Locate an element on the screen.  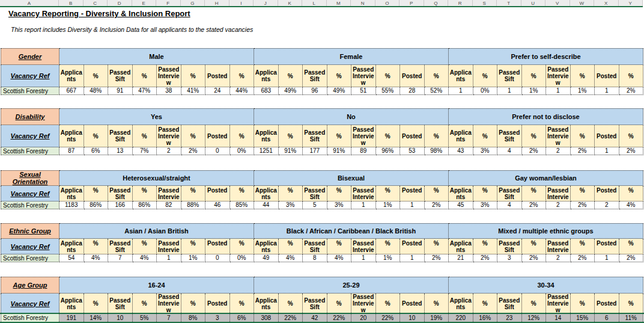
data-cell: 47% is located at coordinates (145, 91).